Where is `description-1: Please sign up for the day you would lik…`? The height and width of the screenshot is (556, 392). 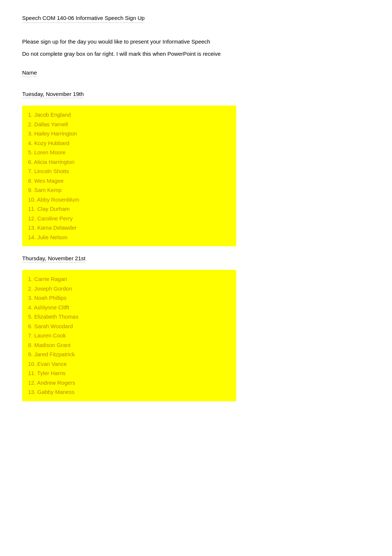 description-1: Please sign up for the day you would lik… is located at coordinates (196, 41).